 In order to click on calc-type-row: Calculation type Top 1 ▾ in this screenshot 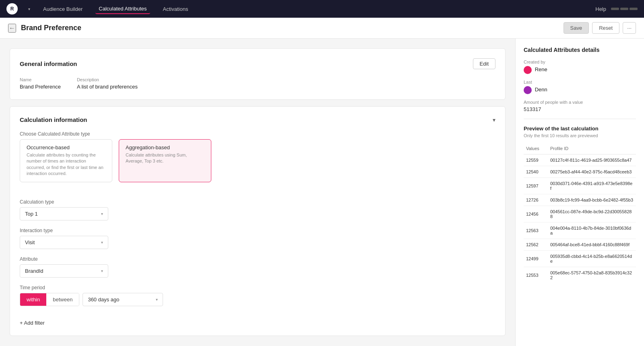, I will do `click(258, 210)`.